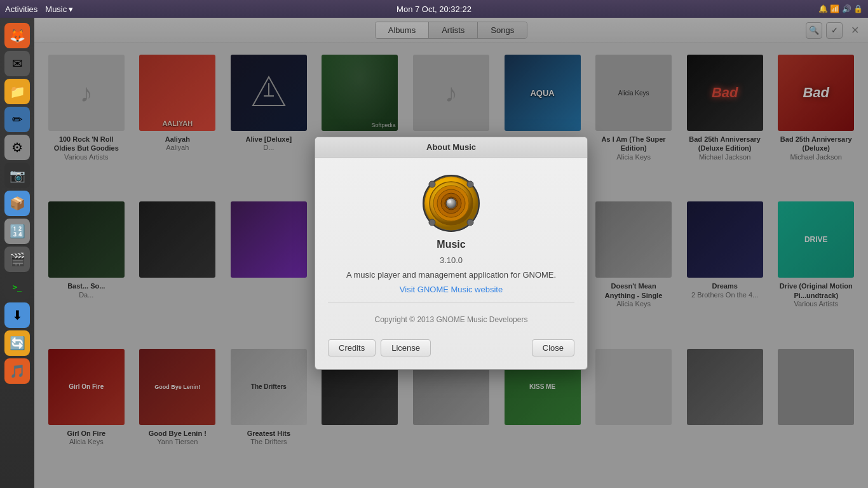 The image size is (868, 488). Describe the element at coordinates (451, 203) in the screenshot. I see `speaker-icon` at that location.